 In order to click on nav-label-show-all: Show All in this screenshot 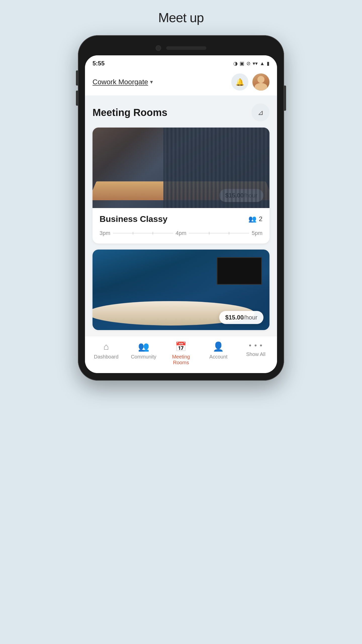, I will do `click(256, 354)`.